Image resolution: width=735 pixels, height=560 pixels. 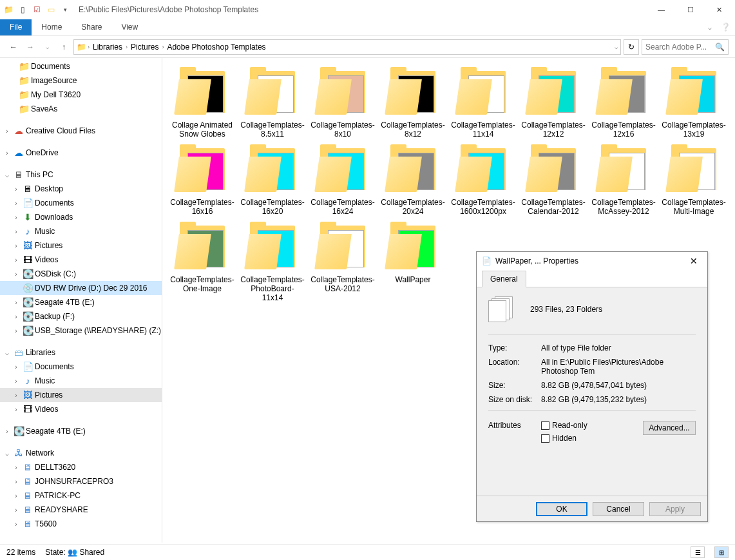 What do you see at coordinates (64, 47) in the screenshot?
I see `up-button: ↑` at bounding box center [64, 47].